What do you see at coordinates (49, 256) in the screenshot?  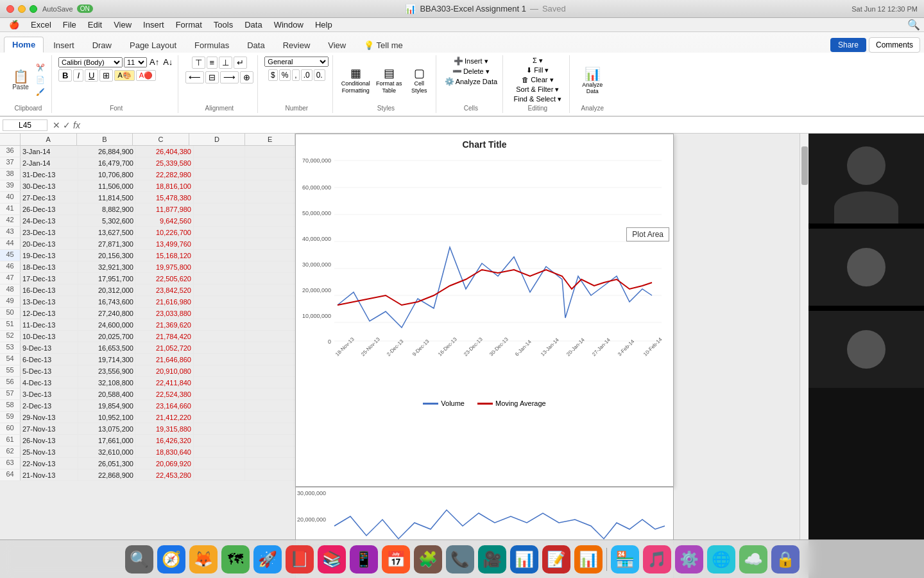 I see `cell-date: 19-Dec-13` at bounding box center [49, 256].